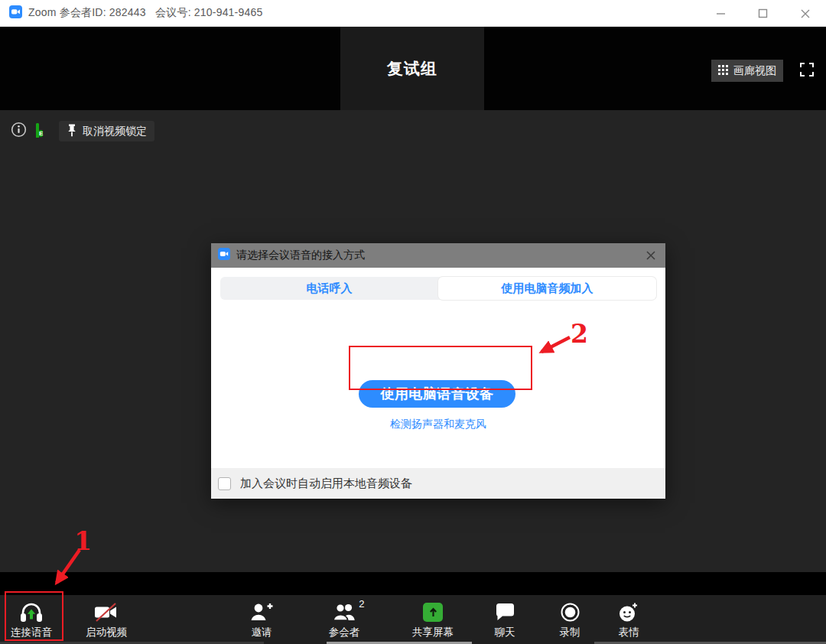 This screenshot has height=644, width=826. I want to click on step1-highlight-rect, so click(34, 616).